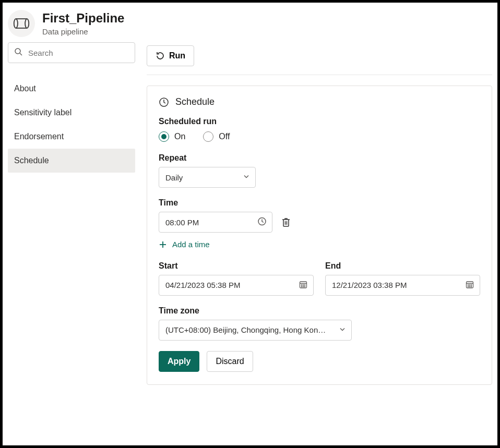 Image resolution: width=500 pixels, height=448 pixels. Describe the element at coordinates (164, 102) in the screenshot. I see `clock-icon` at that location.